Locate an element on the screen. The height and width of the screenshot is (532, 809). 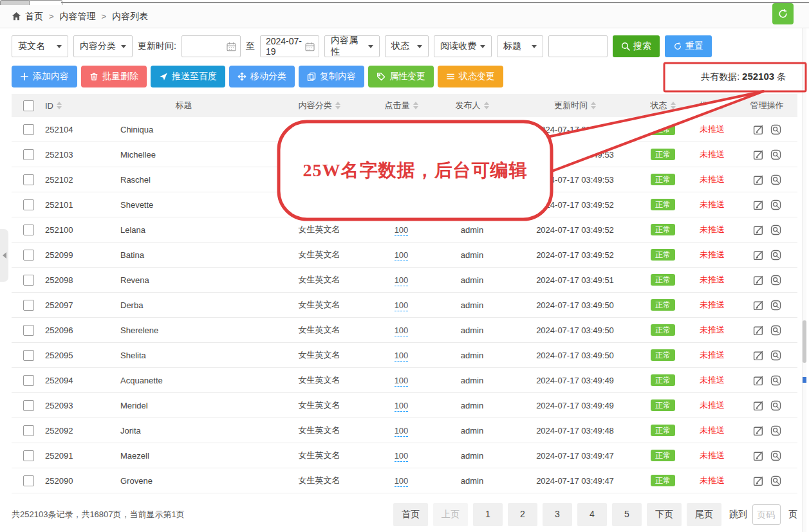
category-select: 内容分类 is located at coordinates (103, 46).